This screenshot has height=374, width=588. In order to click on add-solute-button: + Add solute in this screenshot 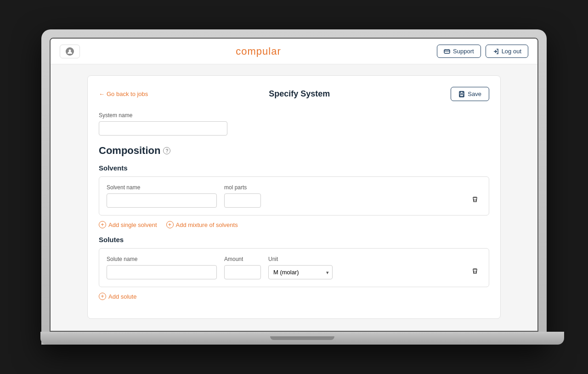, I will do `click(118, 296)`.